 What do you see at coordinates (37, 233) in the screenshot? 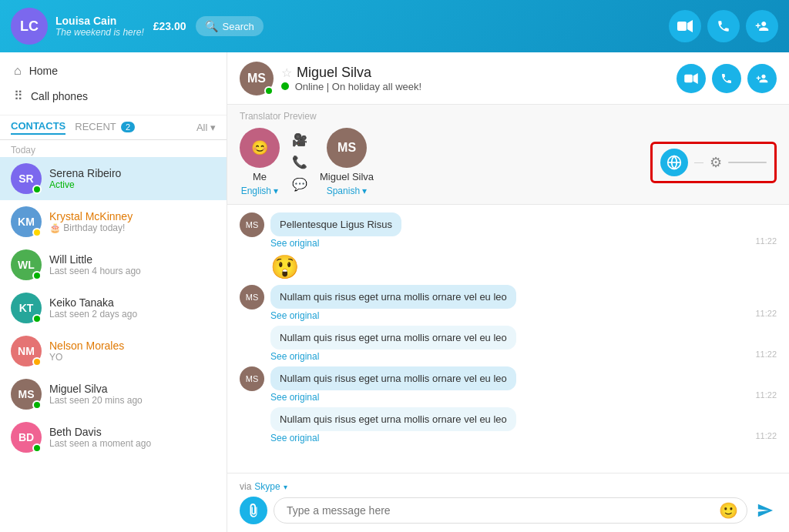
I see `status-dot-krystal` at bounding box center [37, 233].